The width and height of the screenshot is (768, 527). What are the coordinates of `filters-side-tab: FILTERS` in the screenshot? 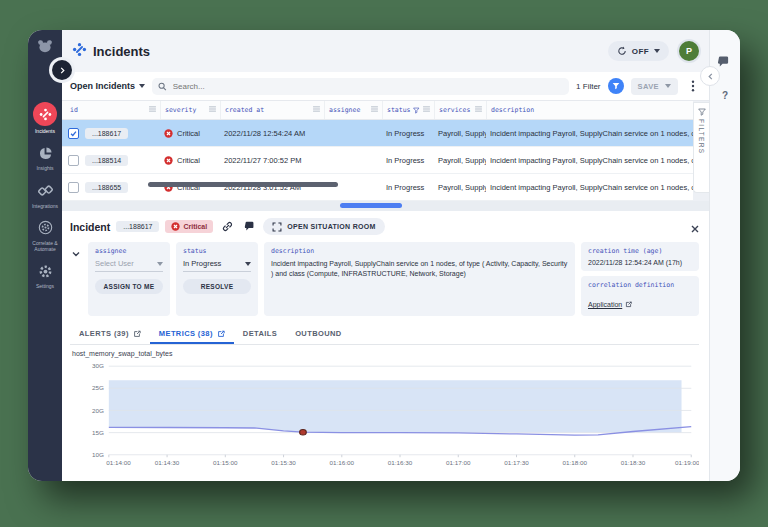 It's located at (701, 148).